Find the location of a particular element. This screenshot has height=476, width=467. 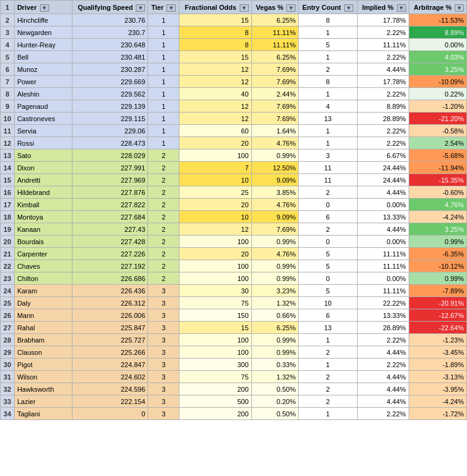

qualifying-speed: 224.602 is located at coordinates (110, 377).